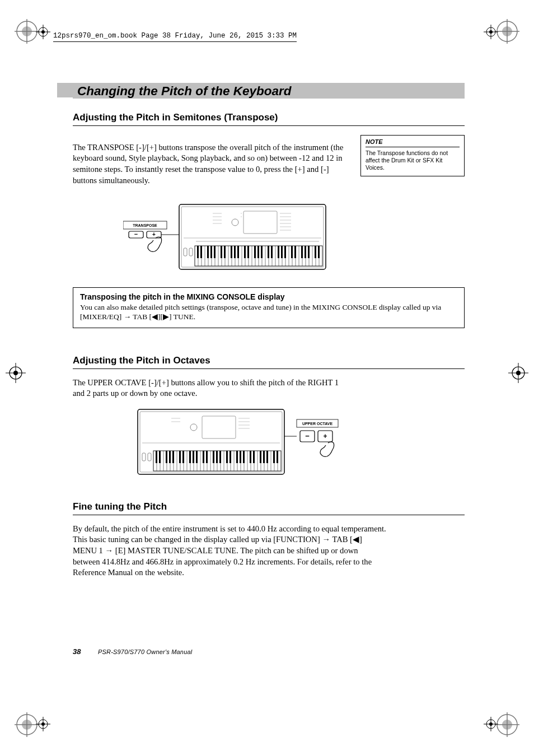 The image size is (534, 756). Describe the element at coordinates (269, 297) in the screenshot. I see `callout-title: Transposing the pitch in the MIXING CONS…` at that location.